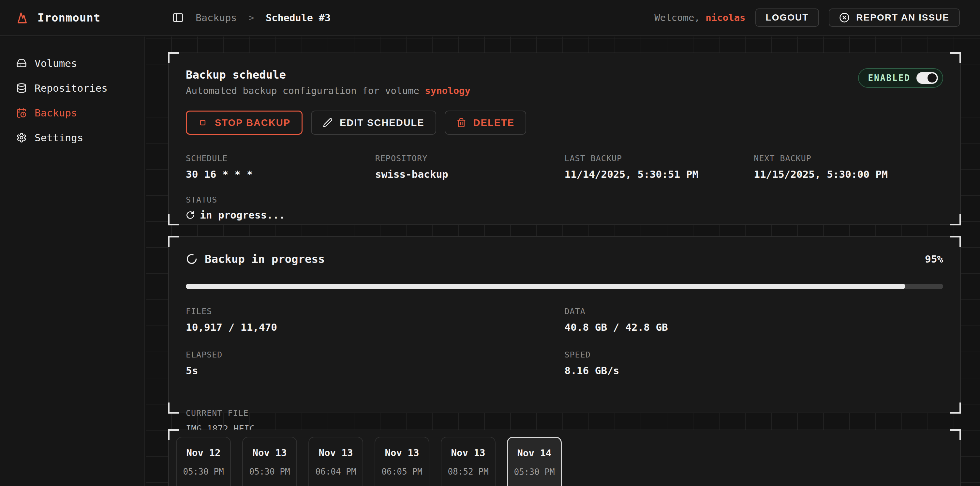  I want to click on divider, so click(565, 395).